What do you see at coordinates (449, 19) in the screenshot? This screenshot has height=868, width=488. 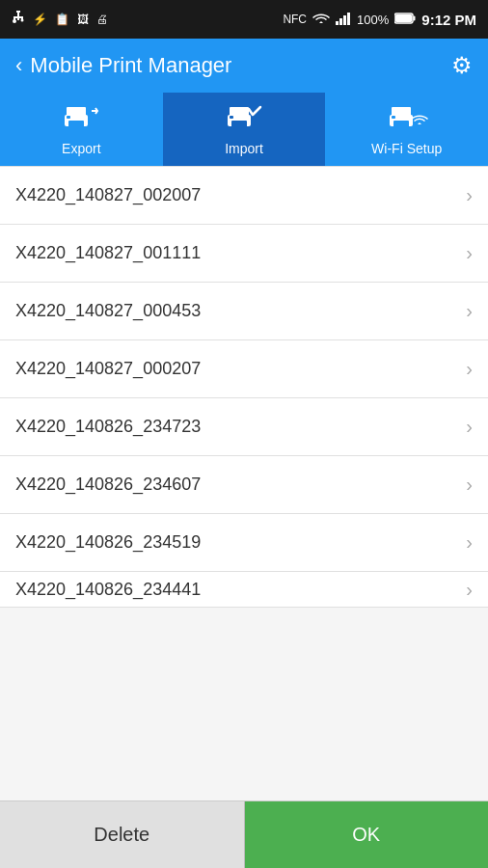 I see `status-time: 9:12 PM` at bounding box center [449, 19].